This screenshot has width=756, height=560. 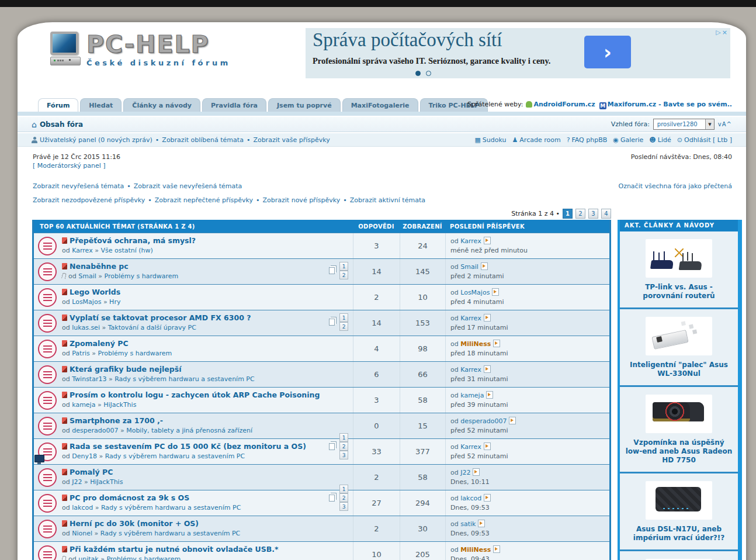 What do you see at coordinates (189, 430) in the screenshot?
I see `forum-link: Mobily, tablety a jiná přenosná zařízení` at bounding box center [189, 430].